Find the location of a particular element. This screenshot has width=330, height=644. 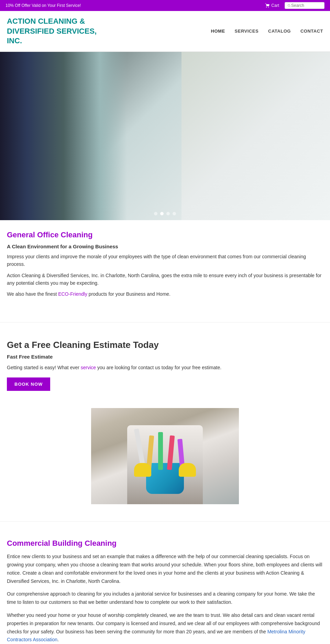

estimate-text-prefix: Getting started is easy! What ever is located at coordinates (44, 368).